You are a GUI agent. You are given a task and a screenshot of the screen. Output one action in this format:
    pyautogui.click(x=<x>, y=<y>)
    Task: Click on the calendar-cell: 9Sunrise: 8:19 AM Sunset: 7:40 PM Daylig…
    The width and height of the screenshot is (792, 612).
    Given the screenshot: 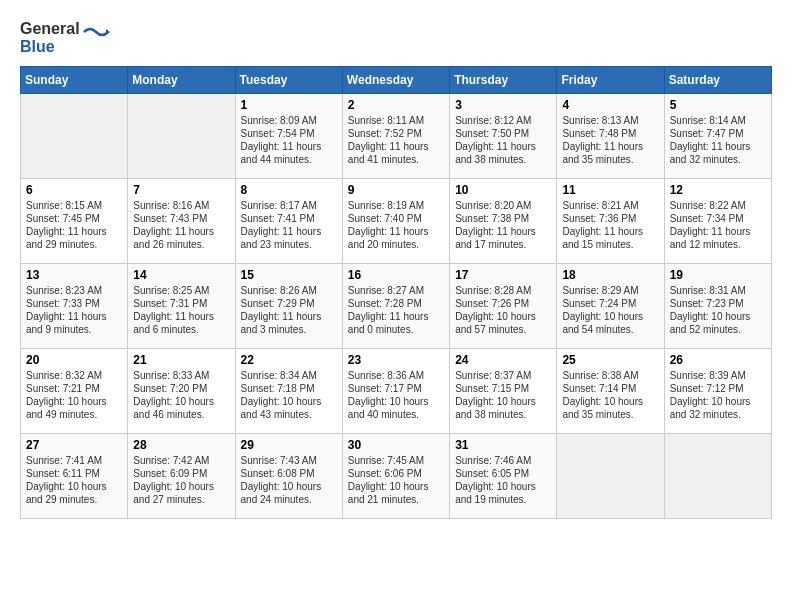 What is the action you would take?
    pyautogui.click(x=396, y=222)
    